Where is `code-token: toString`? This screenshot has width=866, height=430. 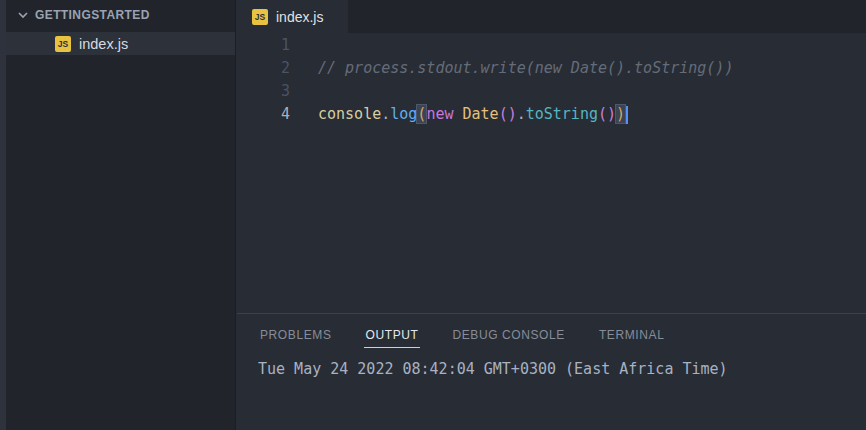 code-token: toString is located at coordinates (562, 114).